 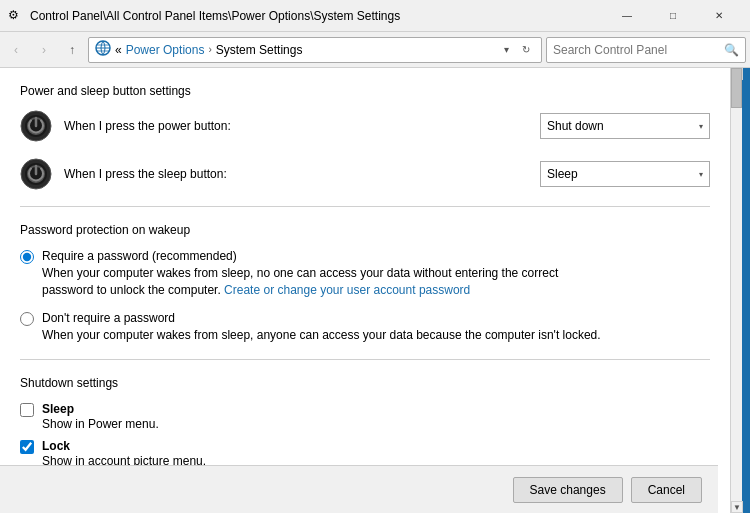 I want to click on require-password-desc: When your computer wakes from sleep, no …, so click(x=376, y=282).